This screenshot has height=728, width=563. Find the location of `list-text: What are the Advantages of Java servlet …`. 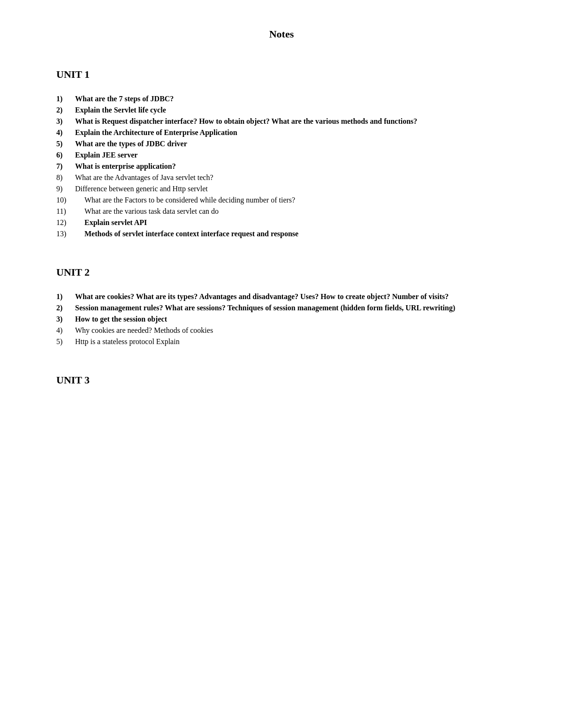

list-text: What are the Advantages of Java servlet … is located at coordinates (291, 178).